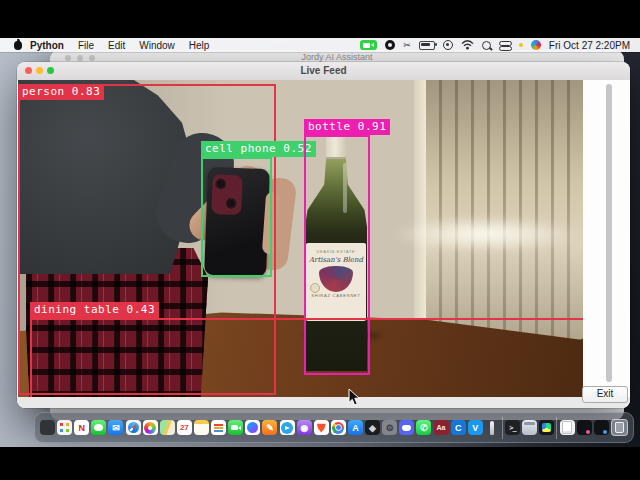 The height and width of the screenshot is (480, 640). I want to click on mail: ✉, so click(116, 428).